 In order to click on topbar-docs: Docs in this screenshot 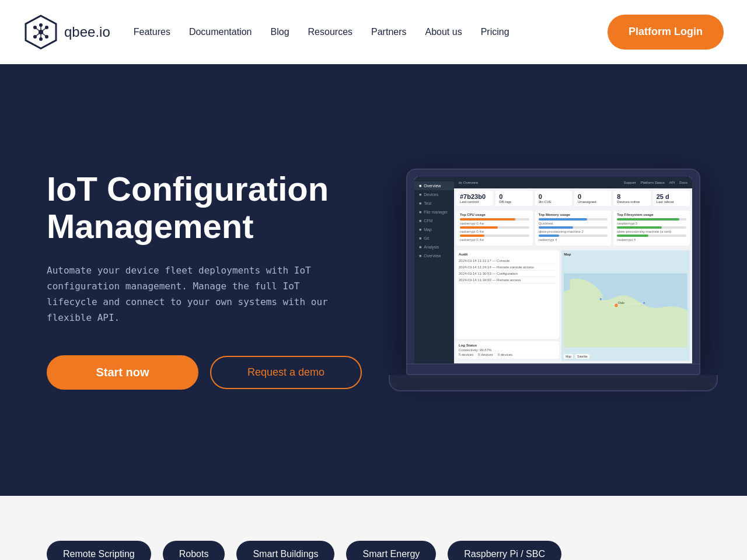, I will do `click(683, 183)`.